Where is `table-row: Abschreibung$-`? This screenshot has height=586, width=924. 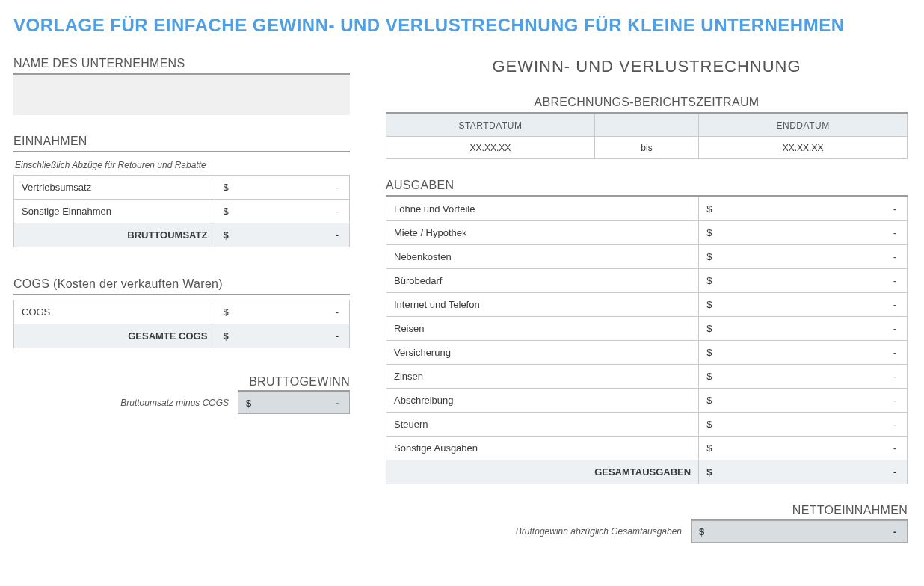
table-row: Abschreibung$- is located at coordinates (647, 401).